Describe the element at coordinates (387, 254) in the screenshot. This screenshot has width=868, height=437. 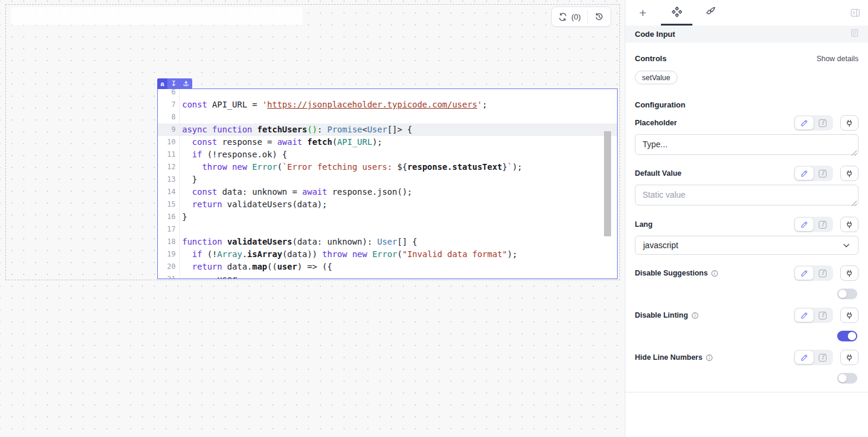
I see `code-line: 19 if (!Array.isArray(data)) throw new E…` at that location.